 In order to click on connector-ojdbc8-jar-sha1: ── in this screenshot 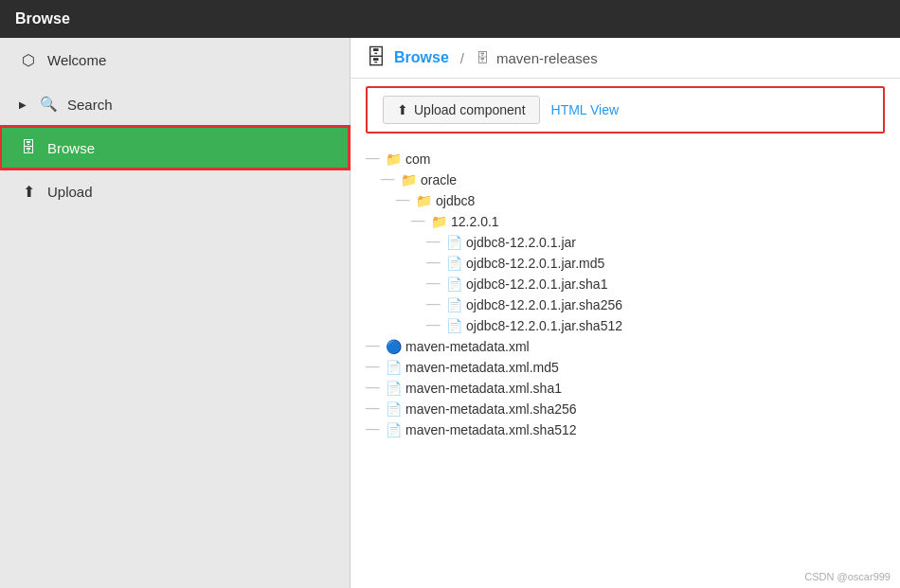, I will do `click(434, 284)`.